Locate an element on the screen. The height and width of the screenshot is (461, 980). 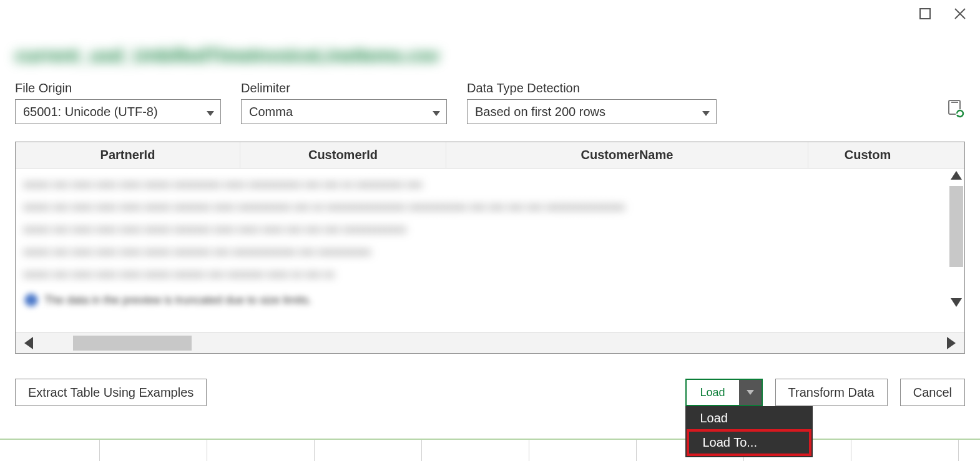
horizontal-scroll-thumb is located at coordinates (132, 343).